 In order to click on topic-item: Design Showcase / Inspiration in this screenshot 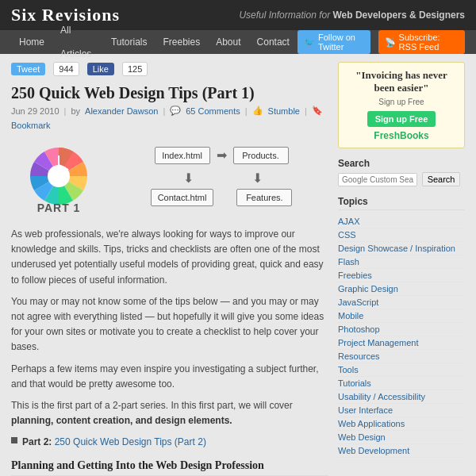, I will do `click(401, 249)`.